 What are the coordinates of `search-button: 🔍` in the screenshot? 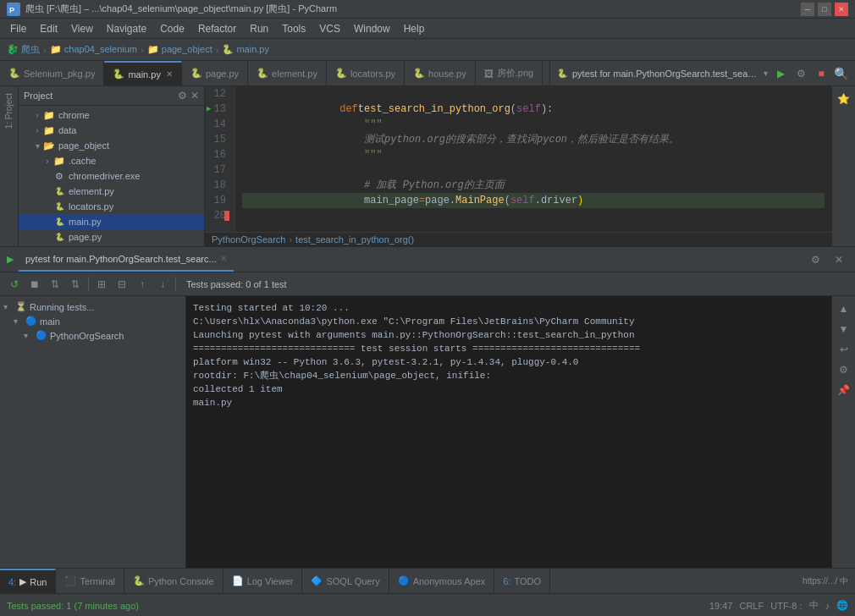 It's located at (841, 74).